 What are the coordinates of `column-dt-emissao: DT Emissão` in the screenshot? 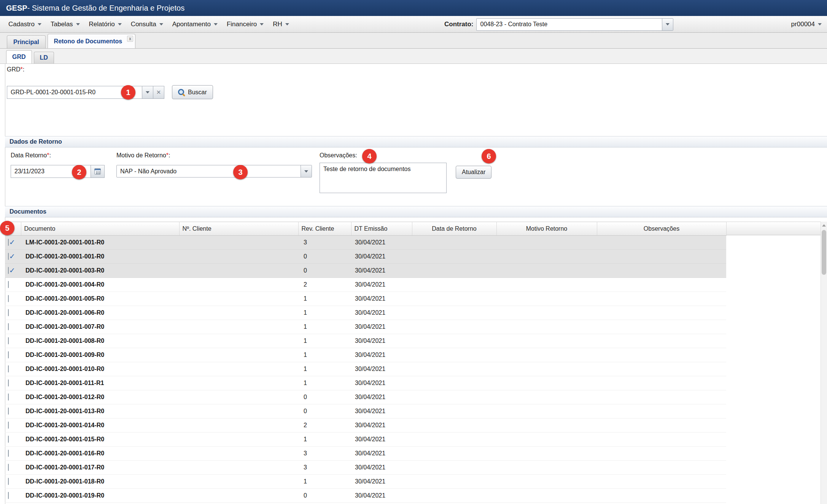 It's located at (382, 229).